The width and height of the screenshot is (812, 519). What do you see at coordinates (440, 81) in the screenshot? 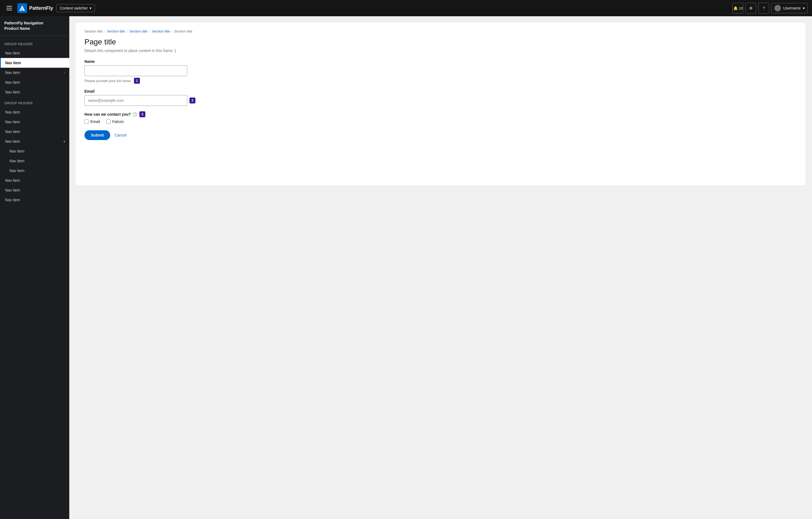
I see `name-helper-row: Please provide your full name. 1` at bounding box center [440, 81].